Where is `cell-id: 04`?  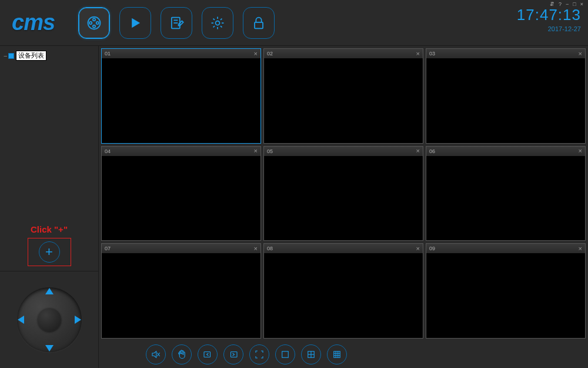 cell-id: 04 is located at coordinates (108, 151).